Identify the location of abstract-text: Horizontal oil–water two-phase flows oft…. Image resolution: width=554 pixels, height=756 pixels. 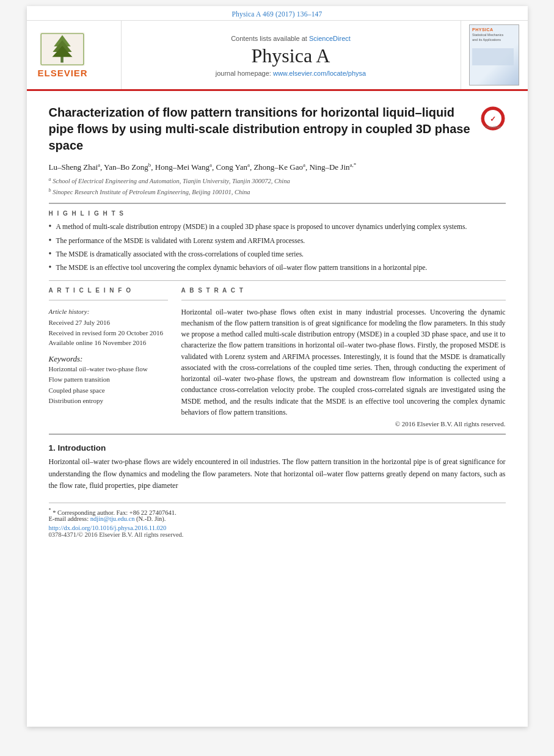
(343, 363).